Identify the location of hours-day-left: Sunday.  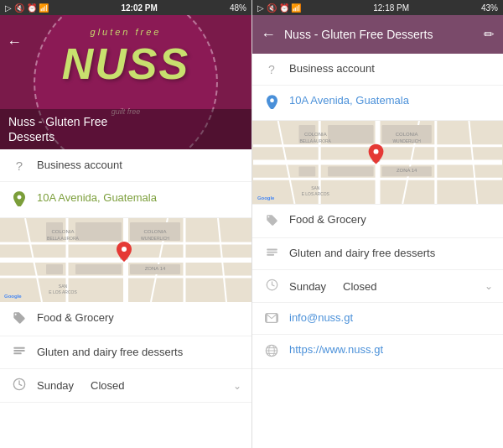
(55, 386).